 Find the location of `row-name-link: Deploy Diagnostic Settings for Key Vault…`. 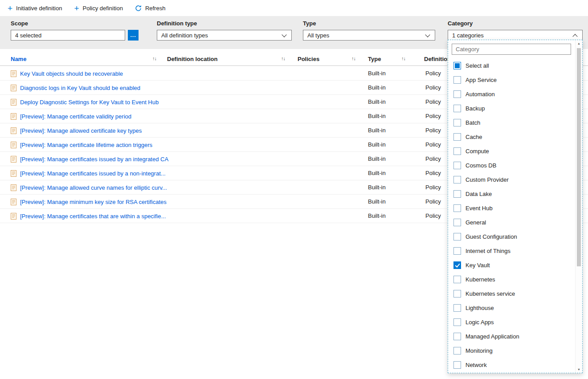

row-name-link: Deploy Diagnostic Settings for Key Vault… is located at coordinates (89, 102).